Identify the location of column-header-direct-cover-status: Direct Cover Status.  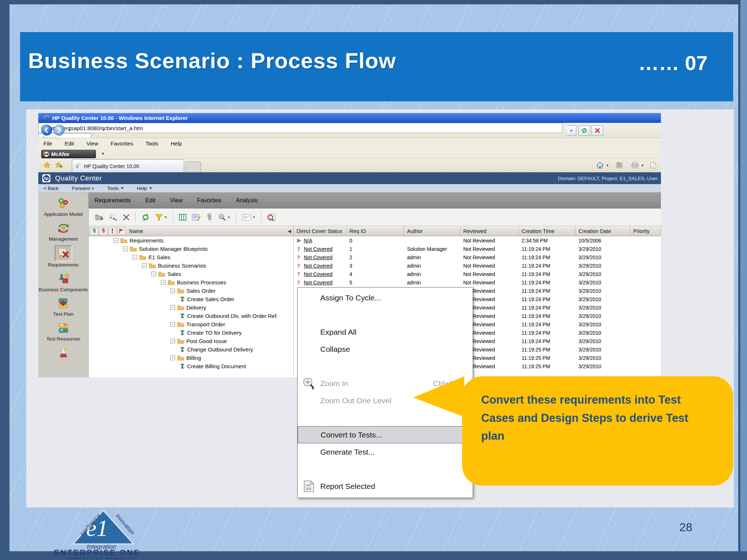
(320, 231).